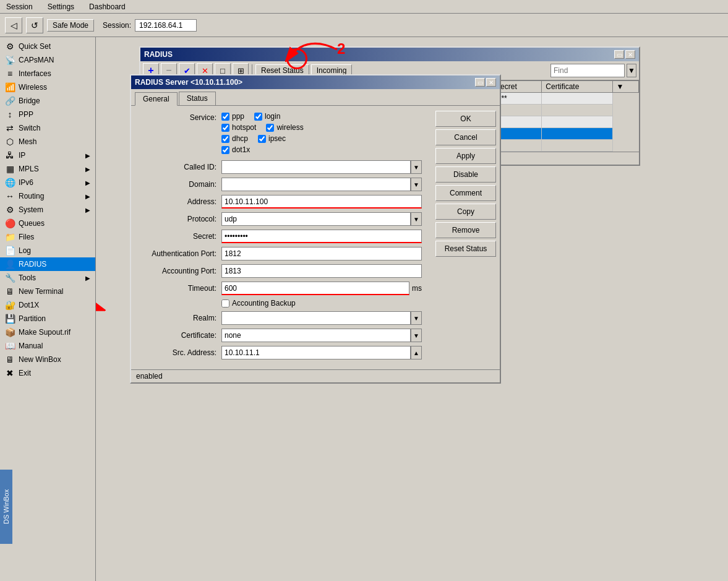  Describe the element at coordinates (259, 116) in the screenshot. I see `login-checkbox` at that location.